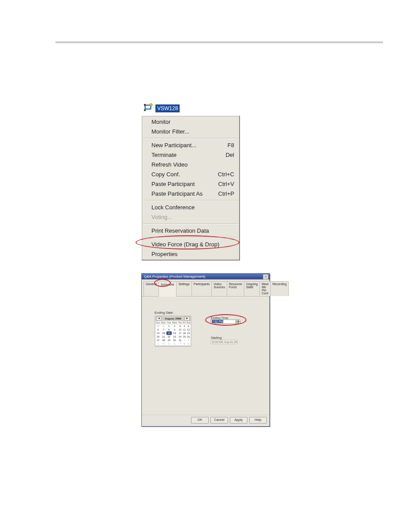 The height and width of the screenshot is (509, 420). I want to click on menu-voting: Voting..., so click(191, 217).